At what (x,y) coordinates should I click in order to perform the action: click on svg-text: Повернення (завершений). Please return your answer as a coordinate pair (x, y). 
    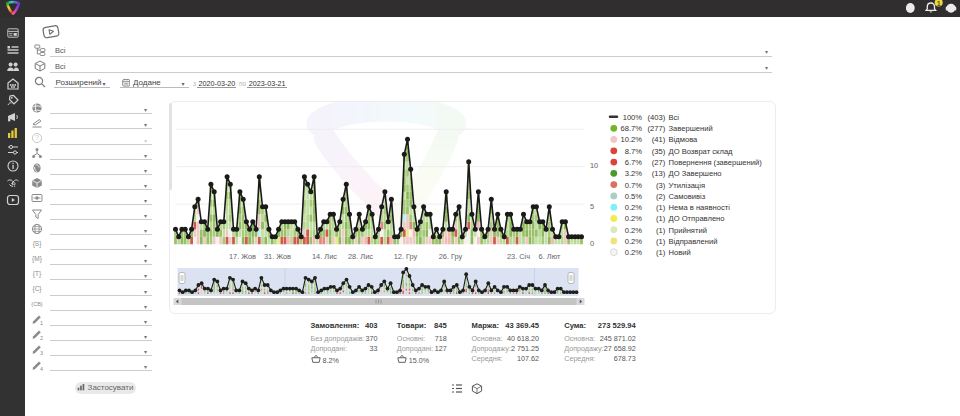
    Looking at the image, I should click on (715, 162).